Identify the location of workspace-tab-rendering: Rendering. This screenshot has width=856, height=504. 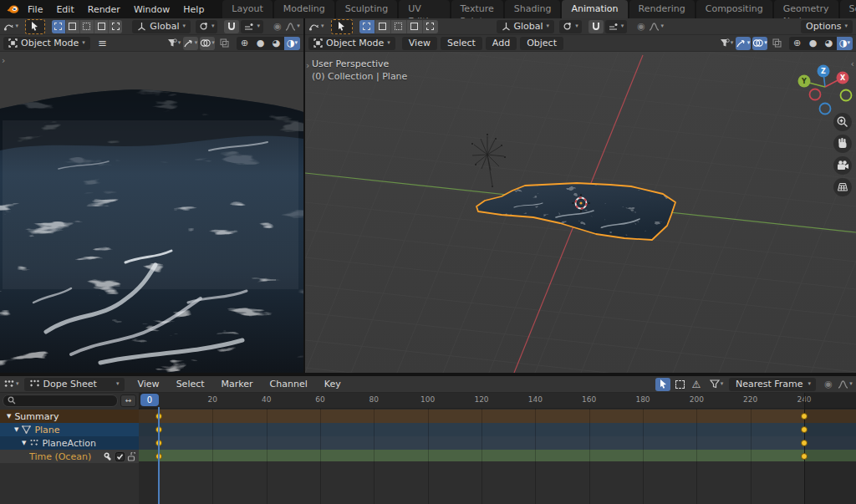
(662, 9).